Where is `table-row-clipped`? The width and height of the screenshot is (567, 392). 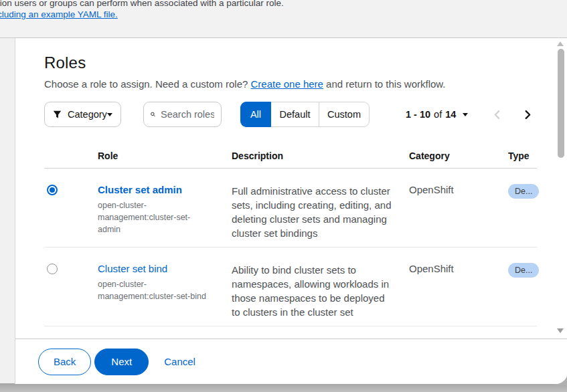
table-row-clipped is located at coordinates (291, 332).